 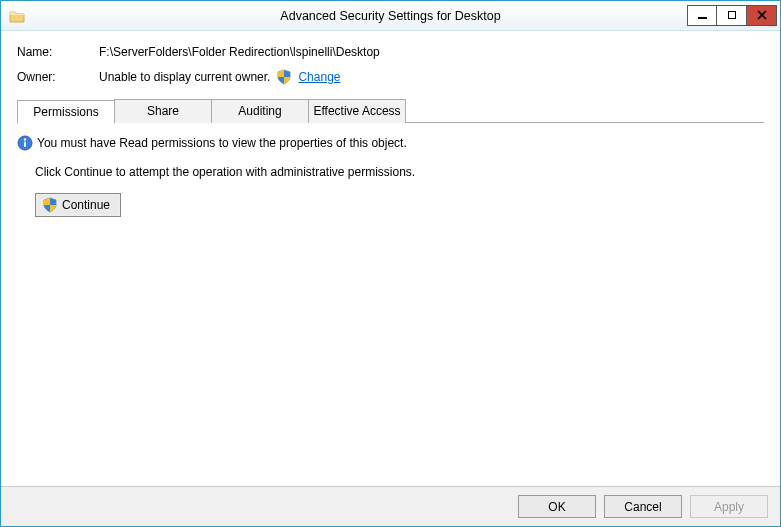 I want to click on continue-button-label: Continue, so click(x=86, y=205).